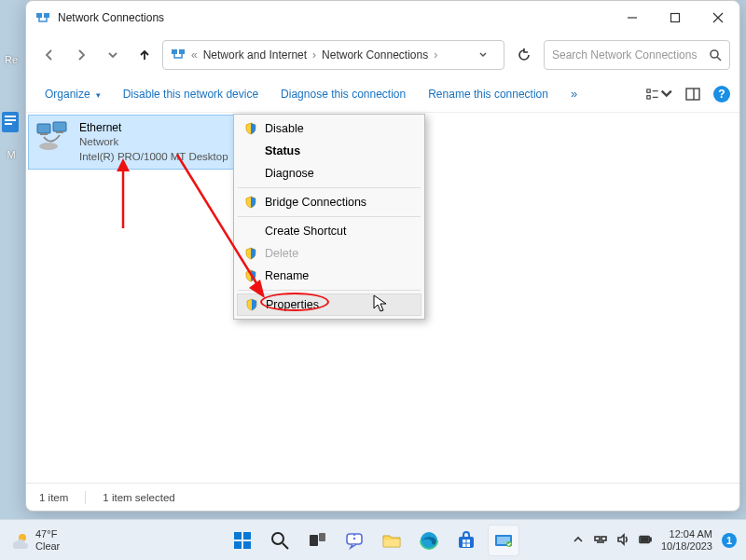  Describe the element at coordinates (659, 94) in the screenshot. I see `view-options-button` at that location.